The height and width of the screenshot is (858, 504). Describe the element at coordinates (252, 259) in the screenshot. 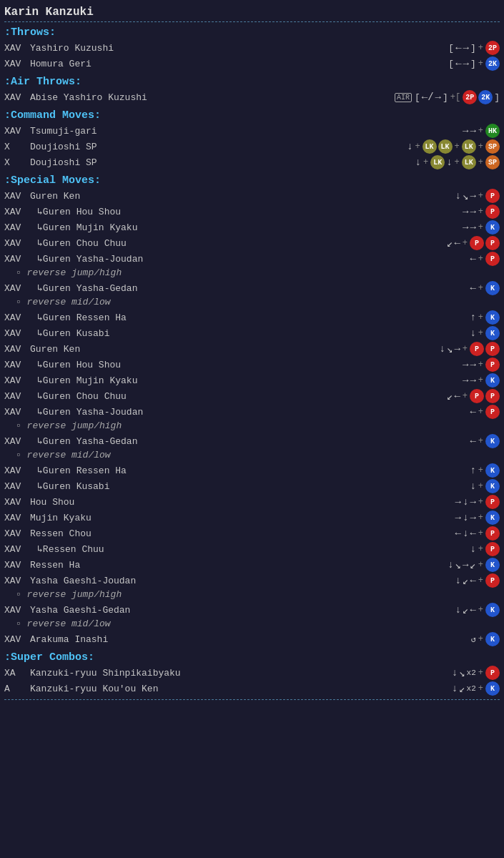

I see `move-row: XAV ↳Guren Yasha-Joudan ← + P` at that location.